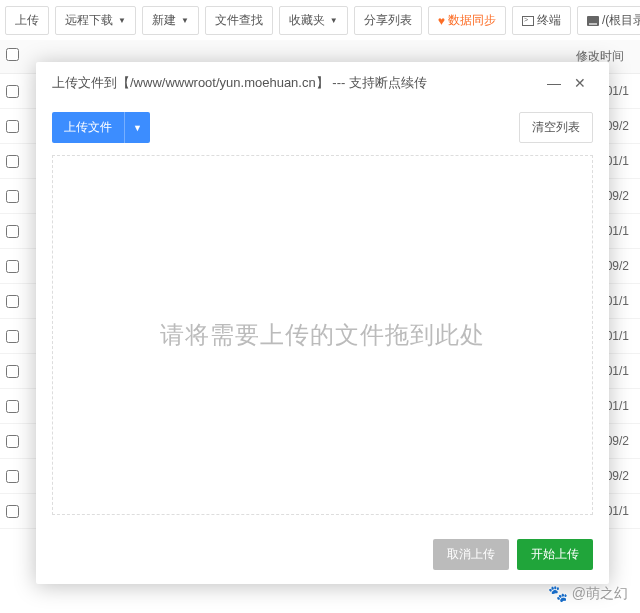 The image size is (640, 613). What do you see at coordinates (554, 83) in the screenshot?
I see `minimize-icon: —` at bounding box center [554, 83].